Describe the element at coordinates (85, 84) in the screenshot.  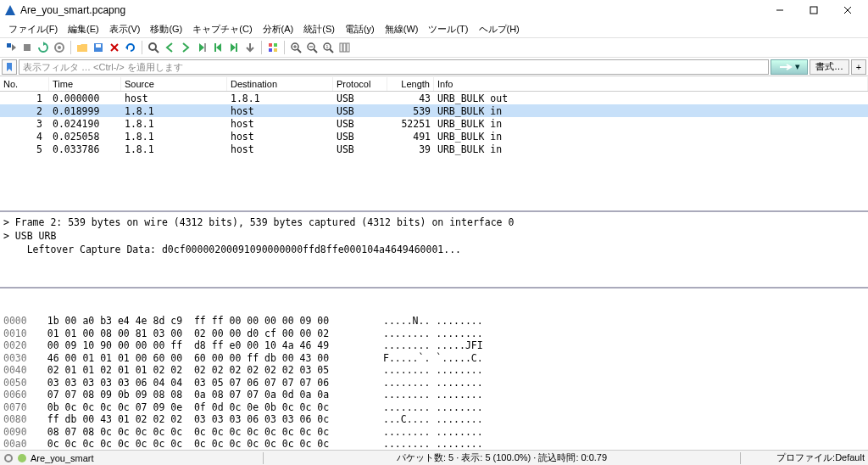
I see `col-header-time: Time` at that location.